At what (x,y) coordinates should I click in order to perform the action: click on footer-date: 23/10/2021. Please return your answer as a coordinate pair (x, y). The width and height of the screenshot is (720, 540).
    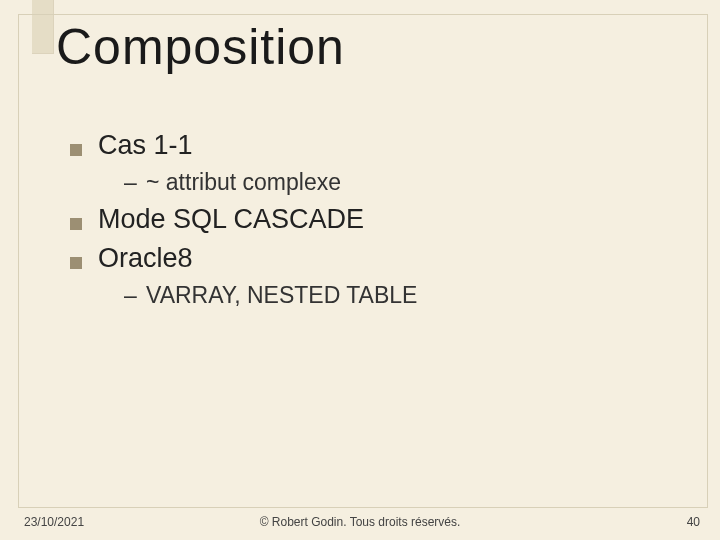
    Looking at the image, I should click on (54, 522).